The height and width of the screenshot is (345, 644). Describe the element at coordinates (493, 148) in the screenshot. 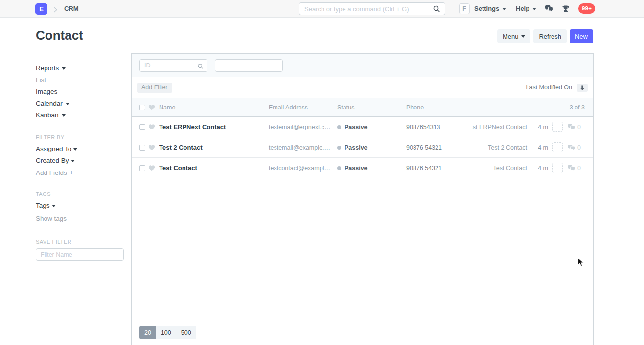

I see `assigned-to-text: Test 2 Contact` at that location.